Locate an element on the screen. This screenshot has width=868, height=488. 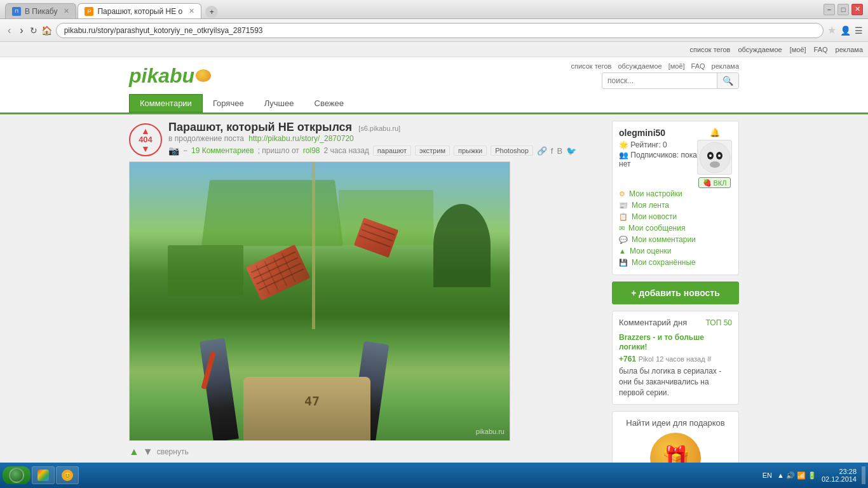
avatar-svg is located at coordinates (715, 158).